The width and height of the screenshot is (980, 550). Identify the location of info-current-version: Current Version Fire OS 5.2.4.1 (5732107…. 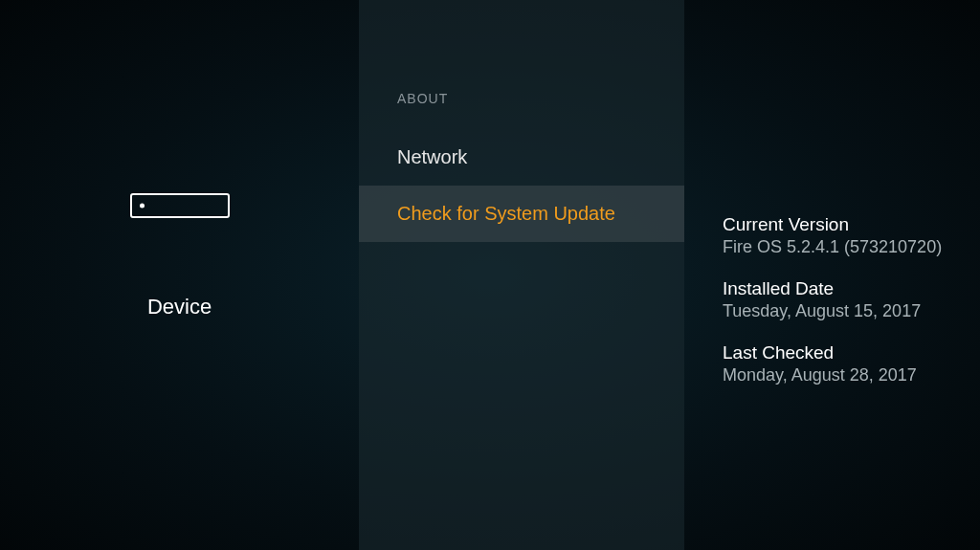
(842, 235).